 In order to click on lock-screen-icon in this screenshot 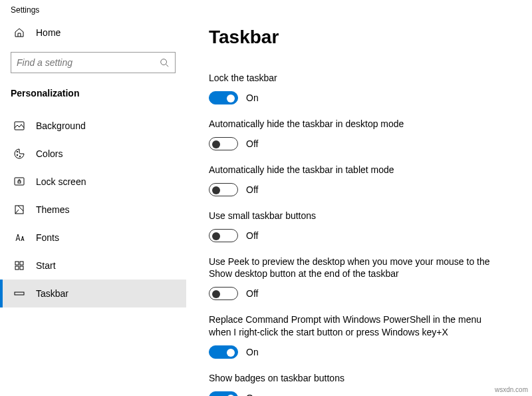, I will do `click(19, 182)`.